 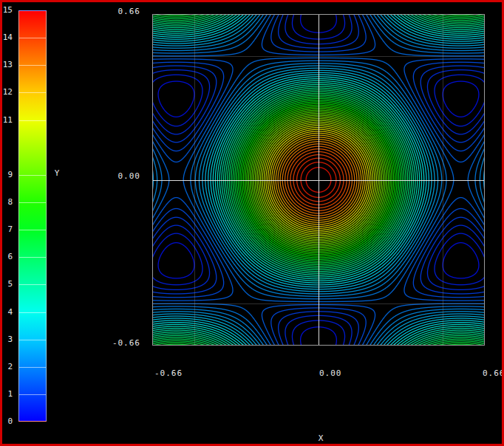 What do you see at coordinates (7, 65) in the screenshot?
I see `colorbar-tick-label: 13` at bounding box center [7, 65].